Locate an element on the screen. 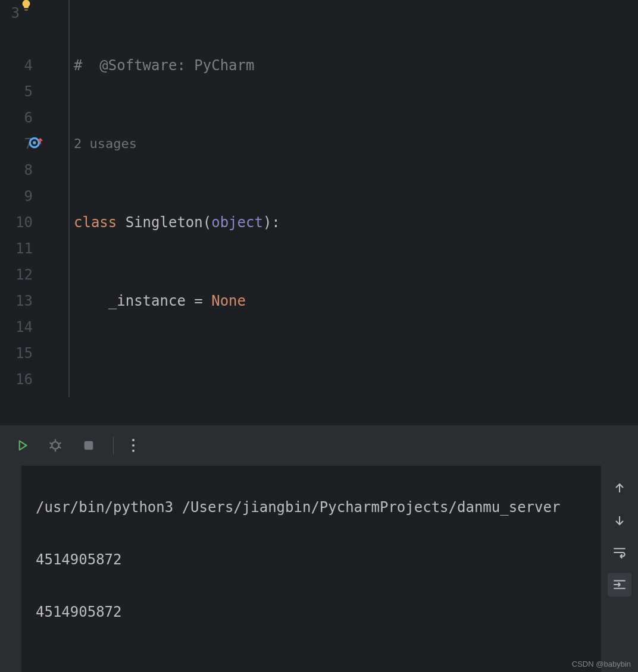 The width and height of the screenshot is (638, 672). line-number: 11 is located at coordinates (24, 249).